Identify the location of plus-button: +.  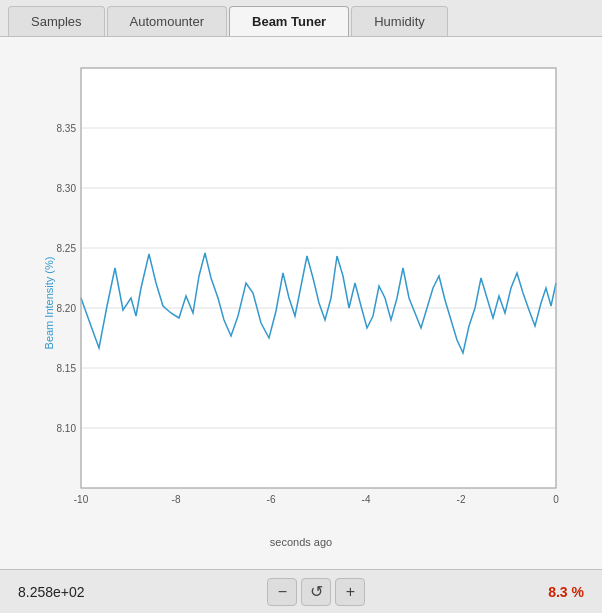
(350, 592).